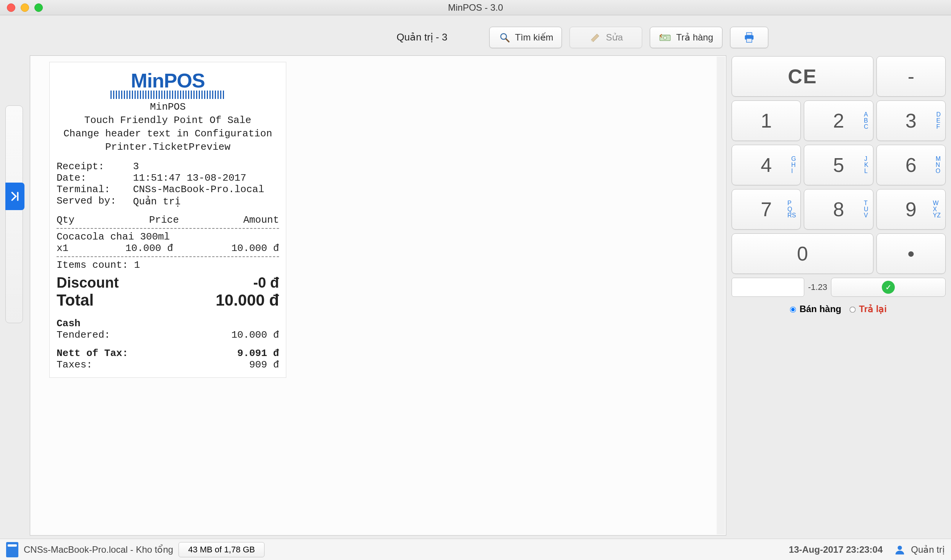 This screenshot has width=951, height=560. I want to click on receipt-field-servedby: Served by:Quản trị, so click(168, 201).